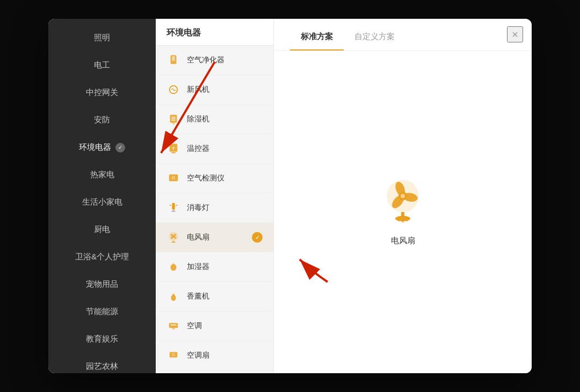  I want to click on thermostat-icon: T, so click(173, 149).